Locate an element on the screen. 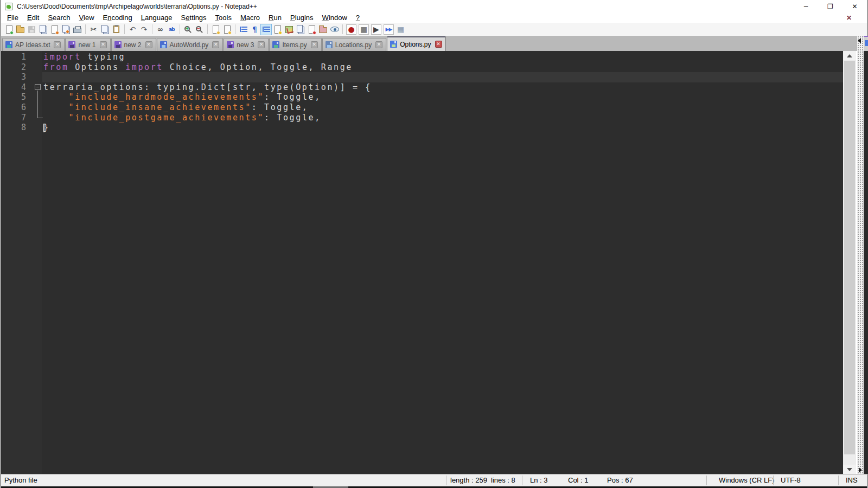 This screenshot has height=488, width=868. menu-item-run: Run is located at coordinates (275, 18).